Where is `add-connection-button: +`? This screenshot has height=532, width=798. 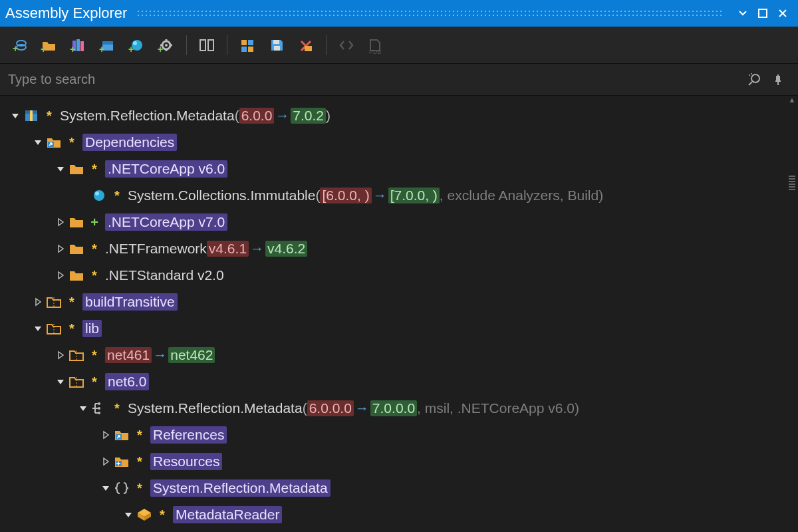 add-connection-button: + is located at coordinates (20, 45).